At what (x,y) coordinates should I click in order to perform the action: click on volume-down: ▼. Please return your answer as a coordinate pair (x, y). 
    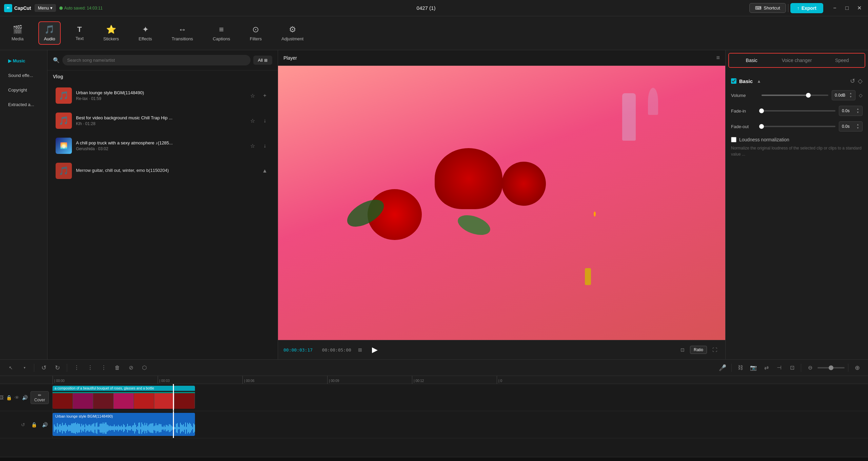
    Looking at the image, I should click on (851, 97).